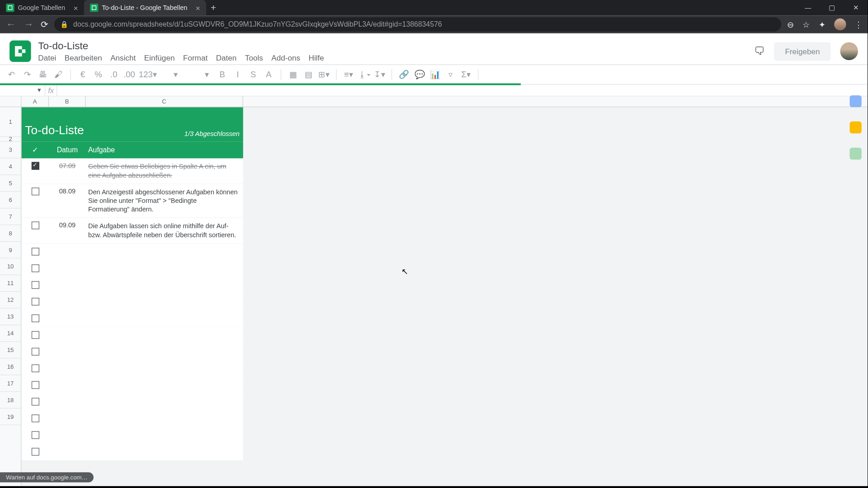 The width and height of the screenshot is (868, 488). Describe the element at coordinates (254, 58) in the screenshot. I see `menu-tools: Tools` at that location.